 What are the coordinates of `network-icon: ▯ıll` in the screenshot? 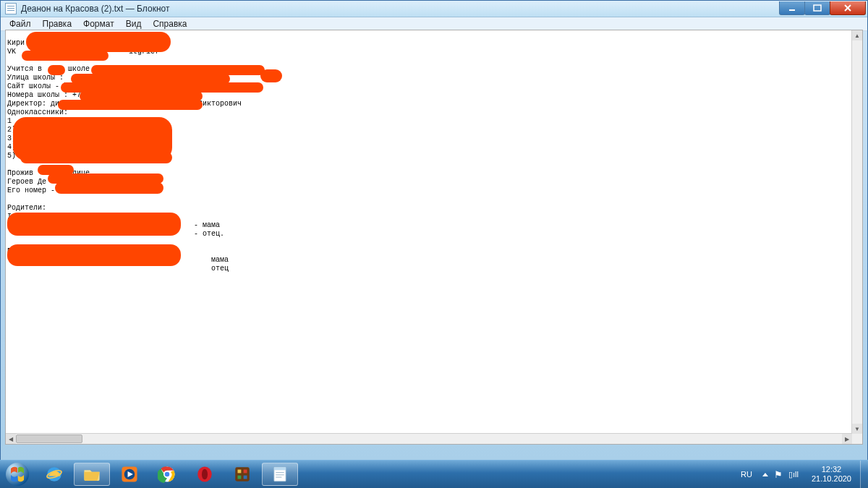 It's located at (793, 474).